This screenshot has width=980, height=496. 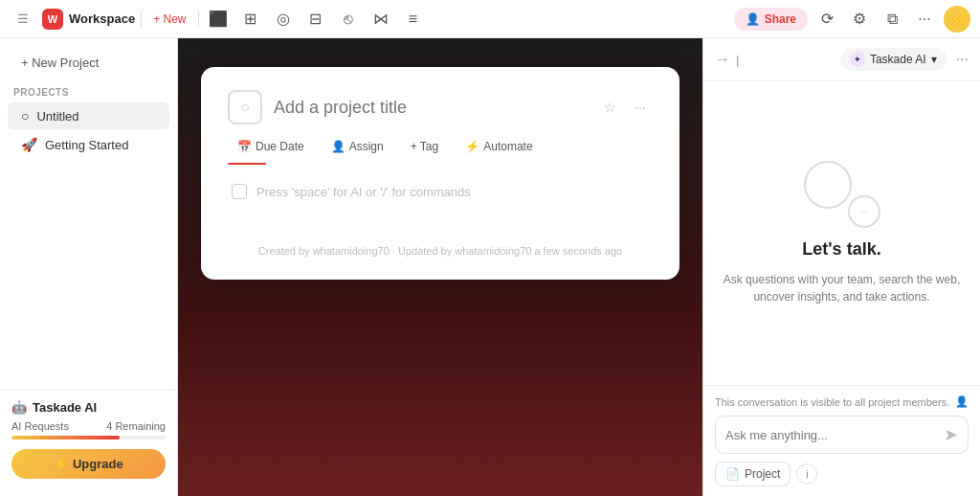 What do you see at coordinates (88, 63) in the screenshot?
I see `new-project-button: + New Project` at bounding box center [88, 63].